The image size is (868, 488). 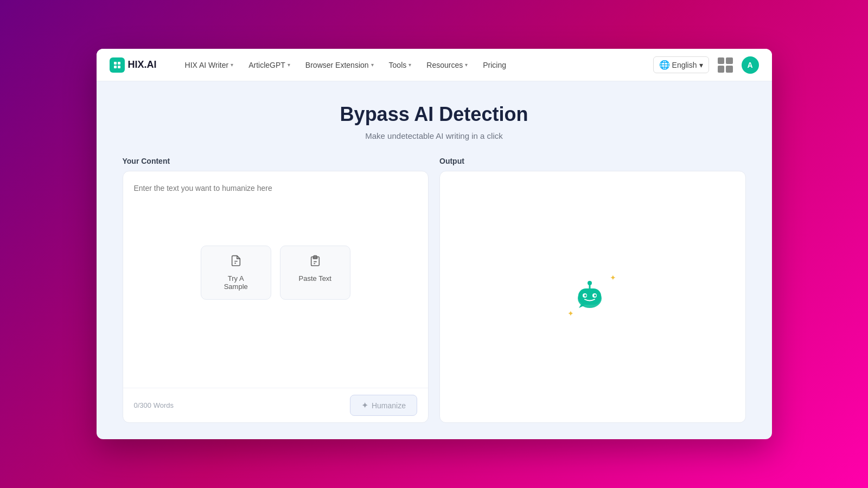 What do you see at coordinates (365, 406) in the screenshot?
I see `sparkle-icon: ✦` at bounding box center [365, 406].